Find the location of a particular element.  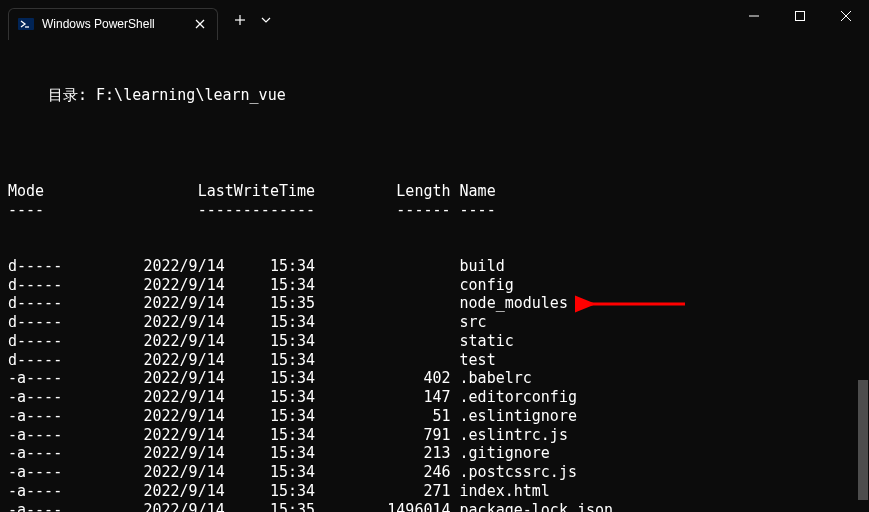

tab-powershell: Windows PowerShell is located at coordinates (113, 24).